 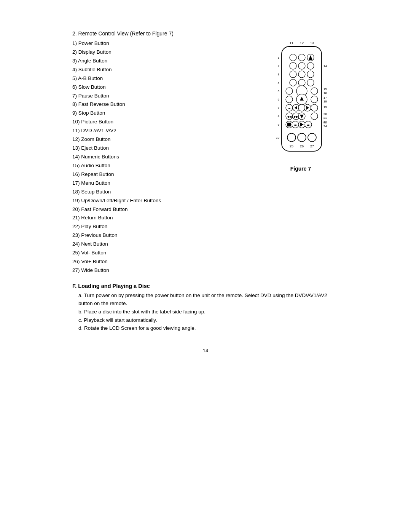 I want to click on section-f: F. Loading and Playing a Disc a. Turn po…, so click(x=206, y=308).